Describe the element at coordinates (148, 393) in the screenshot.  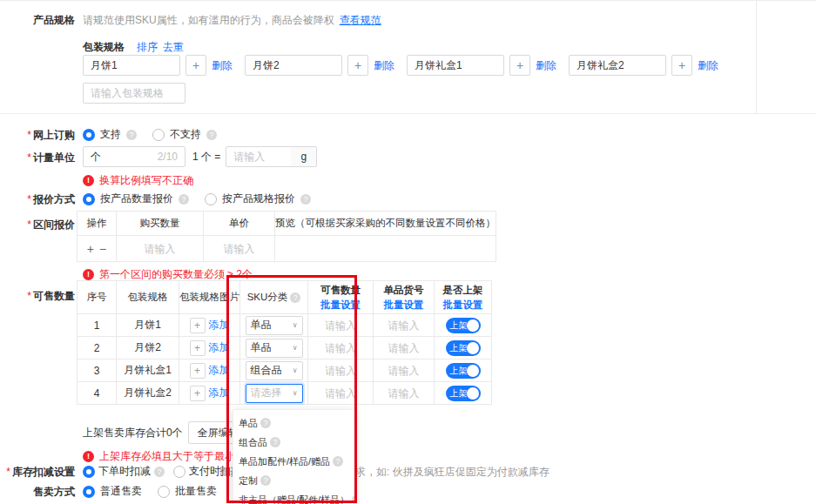
I see `row-spec: 月饼礼盒2` at that location.